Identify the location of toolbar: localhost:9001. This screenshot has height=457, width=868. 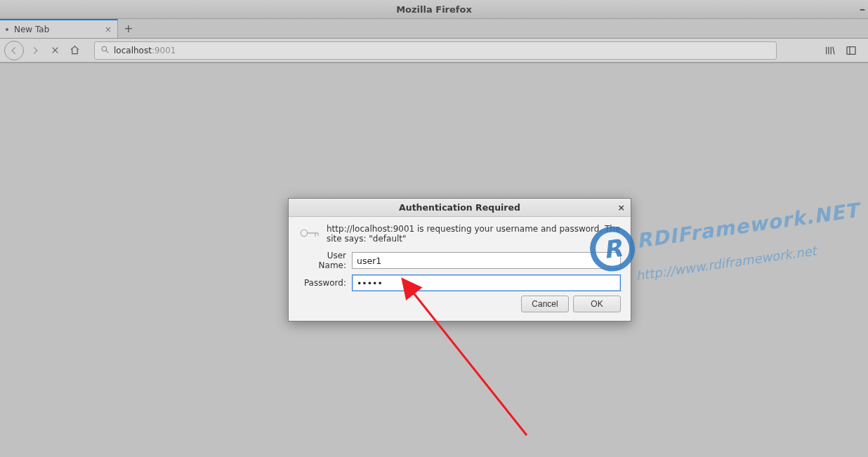
(434, 51).